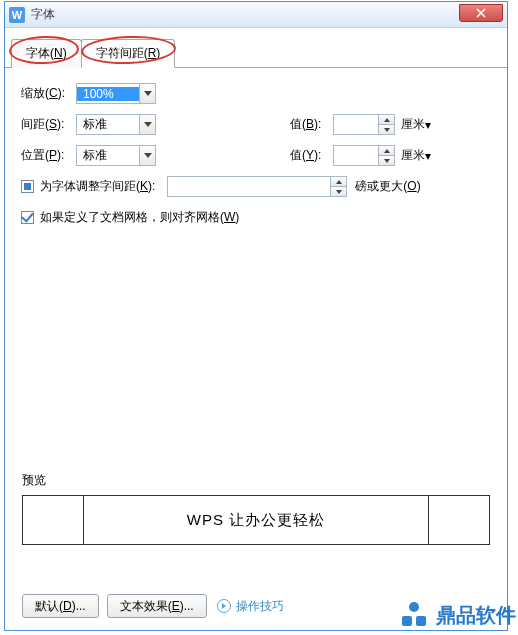  Describe the element at coordinates (257, 186) in the screenshot. I see `kerning-spinner` at that location.